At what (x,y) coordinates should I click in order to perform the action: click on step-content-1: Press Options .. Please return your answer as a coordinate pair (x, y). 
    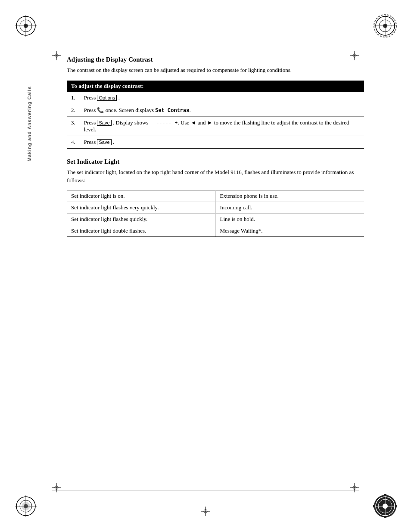
    Looking at the image, I should click on (222, 98).